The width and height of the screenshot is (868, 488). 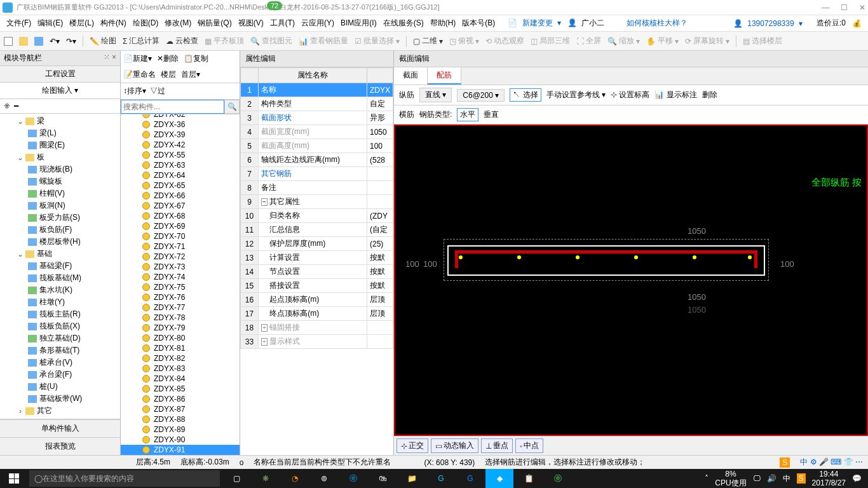 I want to click on tray-up-icon: ˄, so click(x=707, y=478).